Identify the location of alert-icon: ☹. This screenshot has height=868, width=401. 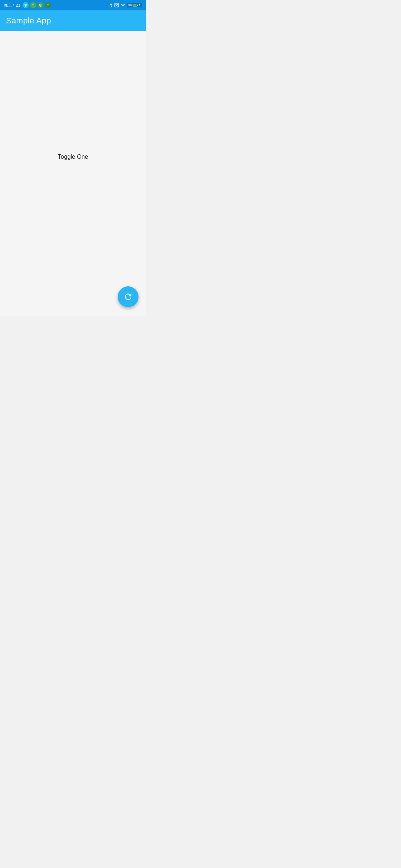
(40, 5).